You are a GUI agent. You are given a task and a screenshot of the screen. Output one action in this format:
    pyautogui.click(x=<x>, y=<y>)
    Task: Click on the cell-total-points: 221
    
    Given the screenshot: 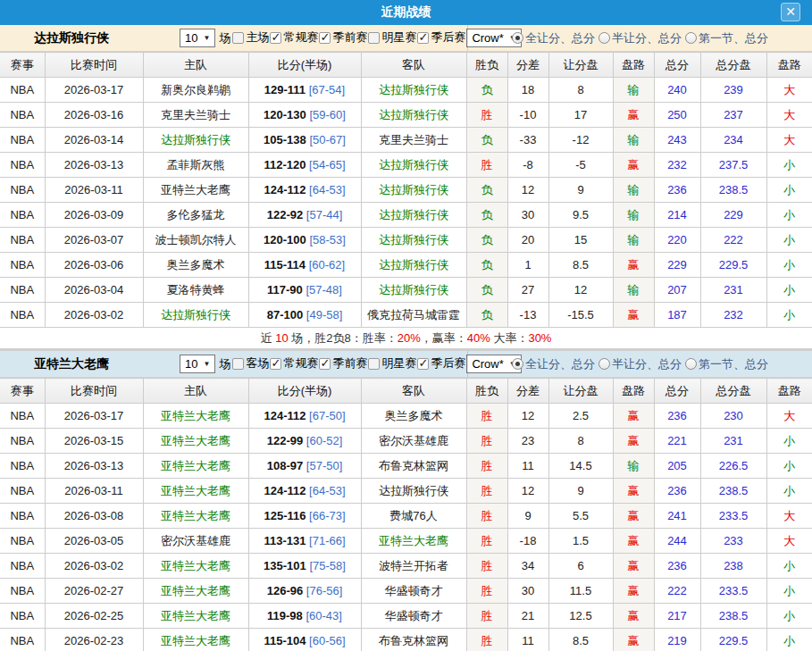 What is the action you would take?
    pyautogui.click(x=677, y=441)
    